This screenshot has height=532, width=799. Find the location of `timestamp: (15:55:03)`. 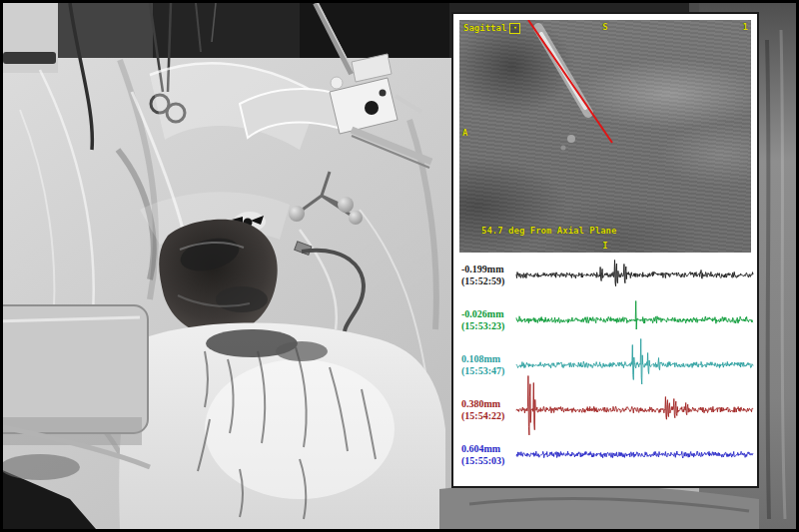

timestamp: (15:55:03) is located at coordinates (489, 461).